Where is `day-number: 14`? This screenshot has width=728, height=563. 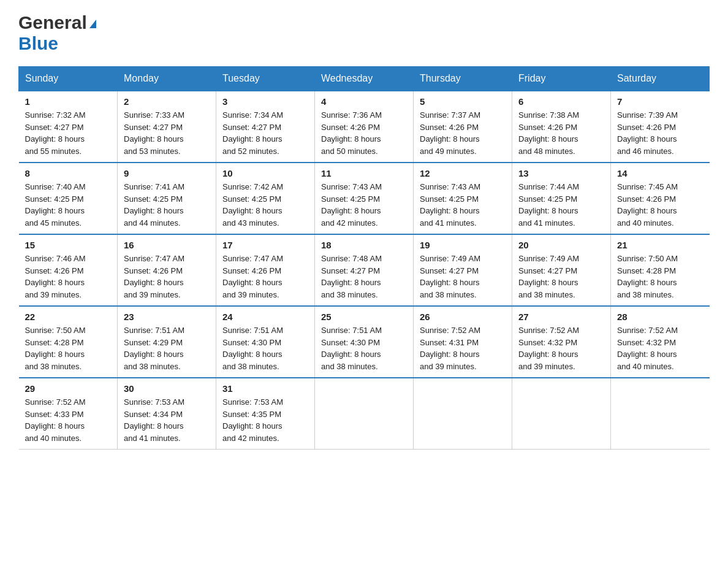 day-number: 14 is located at coordinates (661, 173).